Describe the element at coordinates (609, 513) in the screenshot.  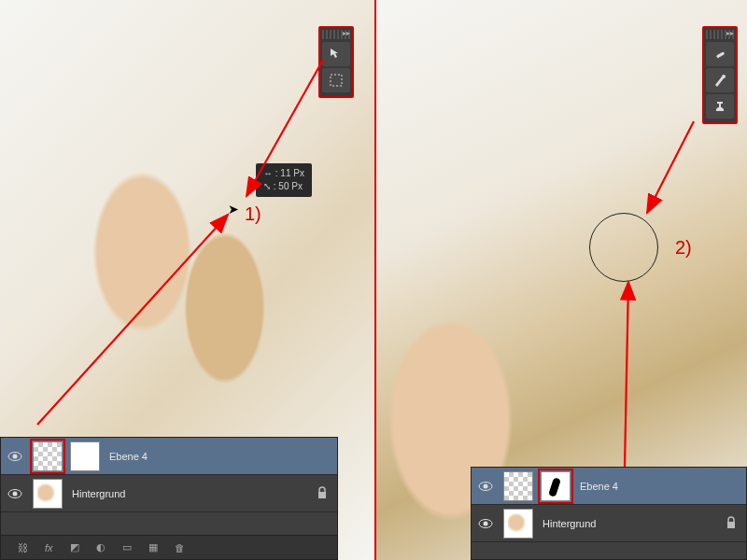
I see `layers-panel-right: Ebene 4 Hintergrund` at that location.